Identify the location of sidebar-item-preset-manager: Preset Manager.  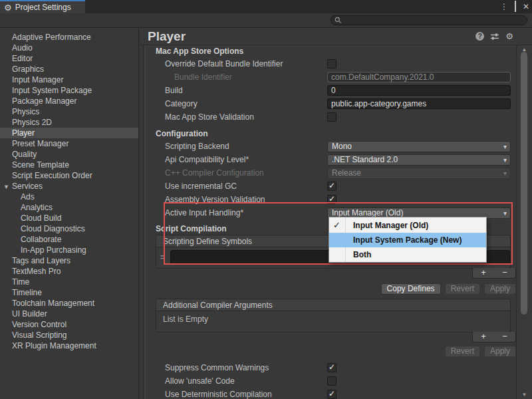
(69, 144).